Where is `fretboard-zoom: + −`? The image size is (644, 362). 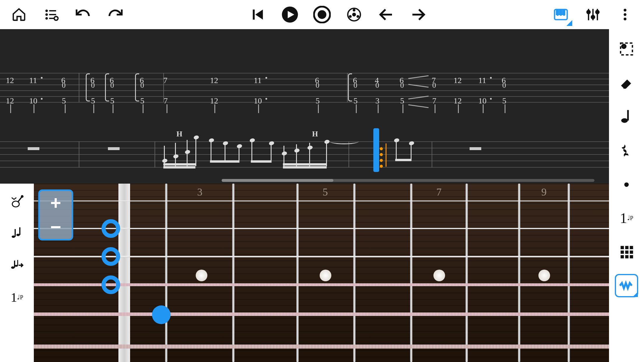
fretboard-zoom: + − is located at coordinates (56, 215).